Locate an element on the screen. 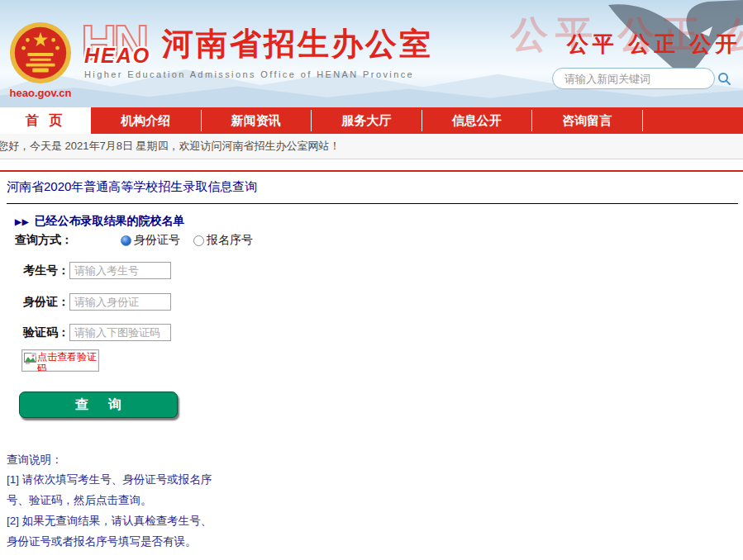 This screenshot has width=743, height=560. exam-number-label: 考生号： is located at coordinates (46, 271).